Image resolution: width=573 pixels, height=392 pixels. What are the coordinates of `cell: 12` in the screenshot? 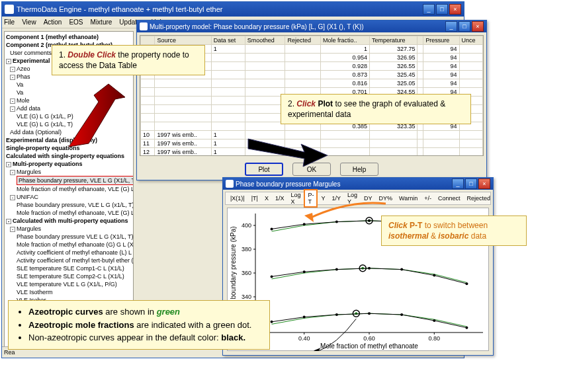 It's located at (148, 152).